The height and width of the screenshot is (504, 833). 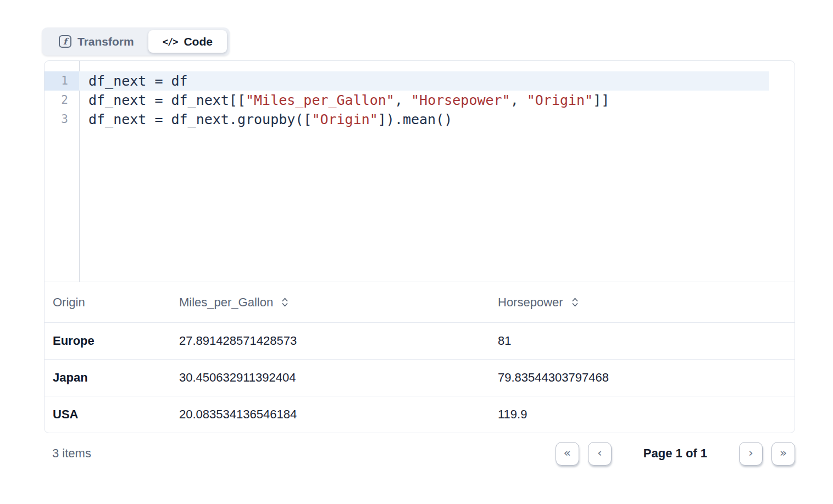 I want to click on code-text: df_next = df, so click(x=134, y=81).